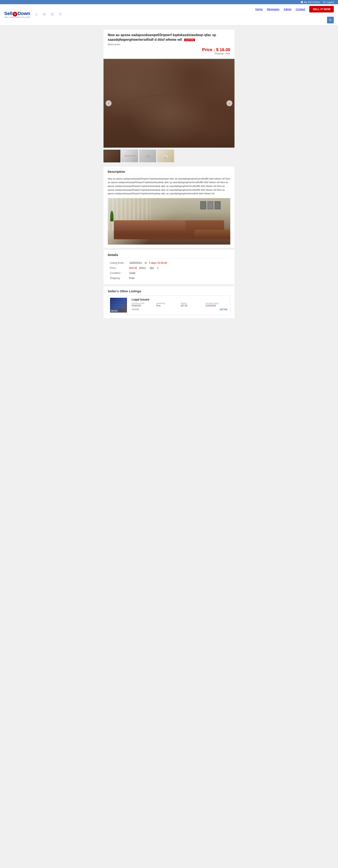  What do you see at coordinates (24, 13) in the screenshot?
I see `logo-down: Down` at bounding box center [24, 13].